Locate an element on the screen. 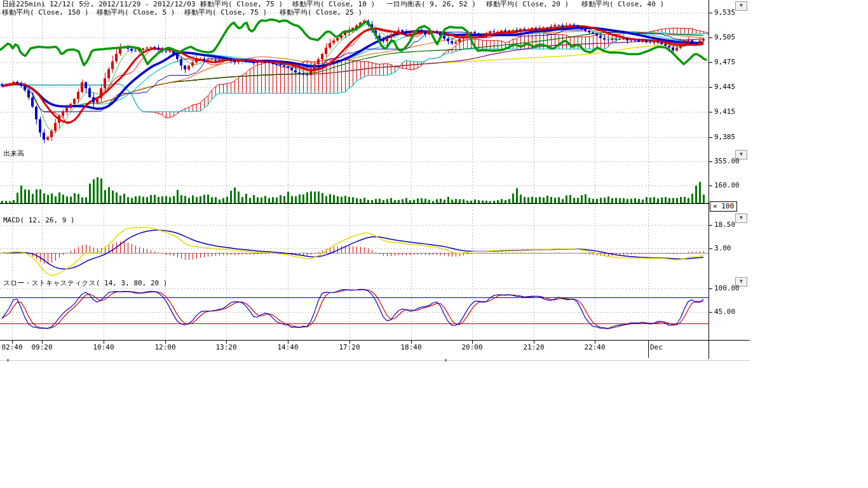  time-tick-label: 09:20 is located at coordinates (42, 348).